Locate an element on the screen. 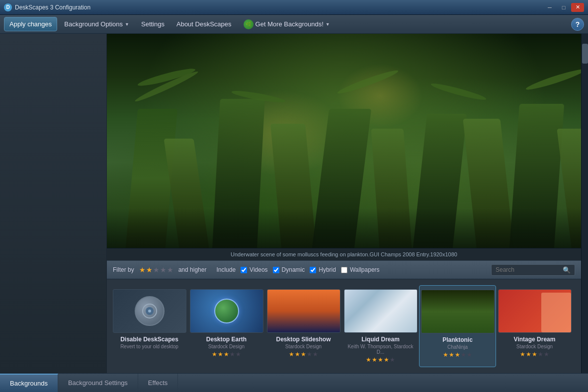  include-label: Include is located at coordinates (226, 270).